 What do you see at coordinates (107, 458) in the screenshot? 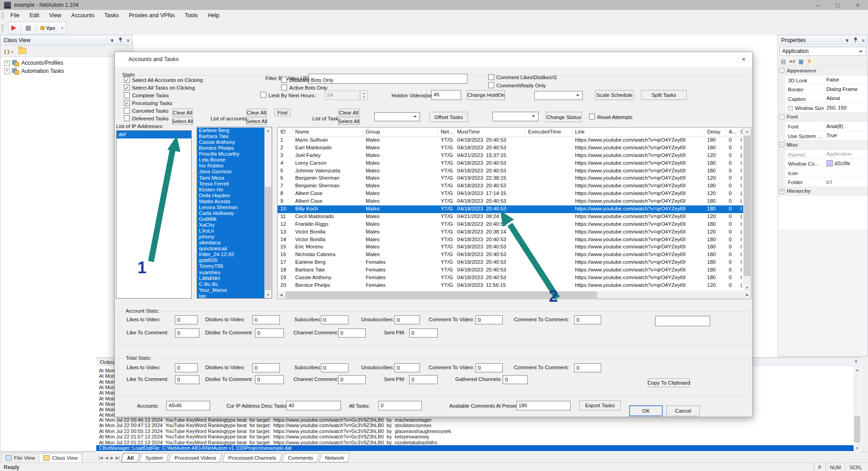
I see `go-previous-icon: ◀` at bounding box center [107, 458].